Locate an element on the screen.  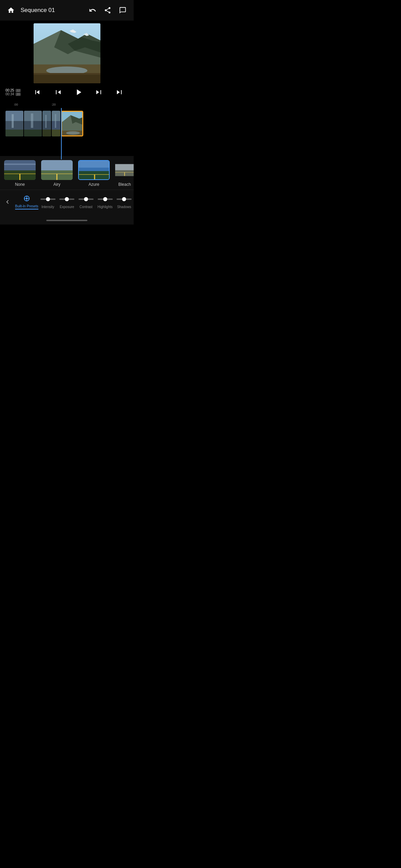
next-frame-button is located at coordinates (99, 92).